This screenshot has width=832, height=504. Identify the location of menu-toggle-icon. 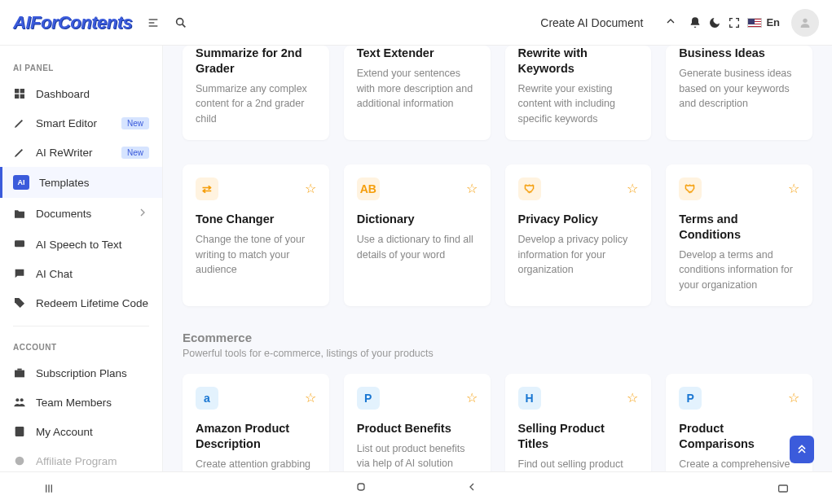
(153, 23).